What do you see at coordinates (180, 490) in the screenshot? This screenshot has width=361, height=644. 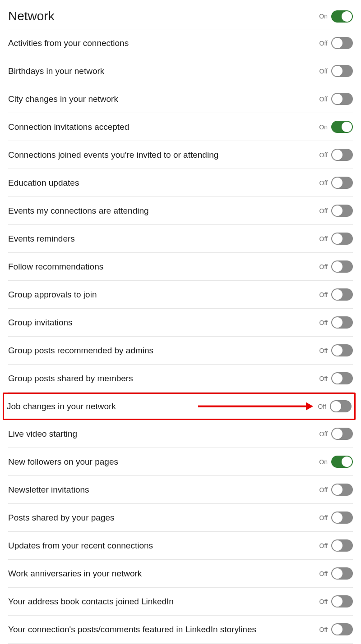 I see `setting-row-newsletter-invitations: Newsletter invitationsOff` at bounding box center [180, 490].